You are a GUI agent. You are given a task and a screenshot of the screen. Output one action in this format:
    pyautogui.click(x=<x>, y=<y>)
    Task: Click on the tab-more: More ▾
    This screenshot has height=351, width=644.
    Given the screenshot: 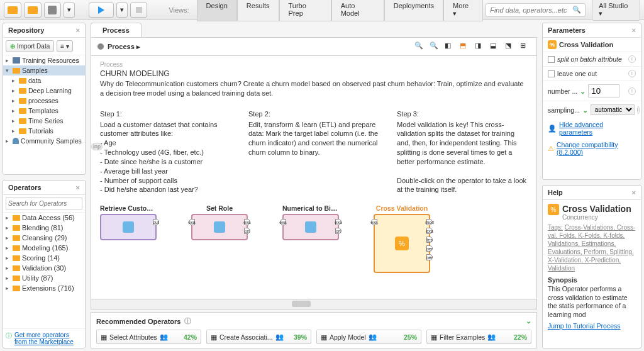 What is the action you would take?
    pyautogui.click(x=463, y=11)
    